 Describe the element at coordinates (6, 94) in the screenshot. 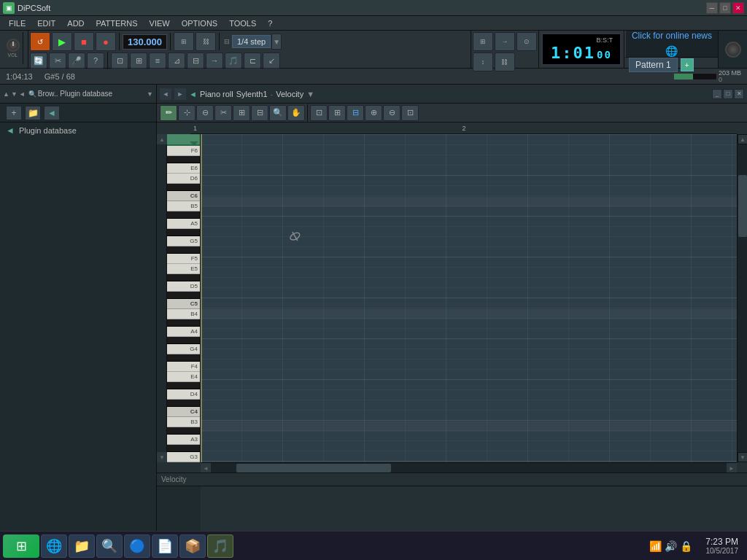

I see `sidebar-up-arrow: ▲` at that location.